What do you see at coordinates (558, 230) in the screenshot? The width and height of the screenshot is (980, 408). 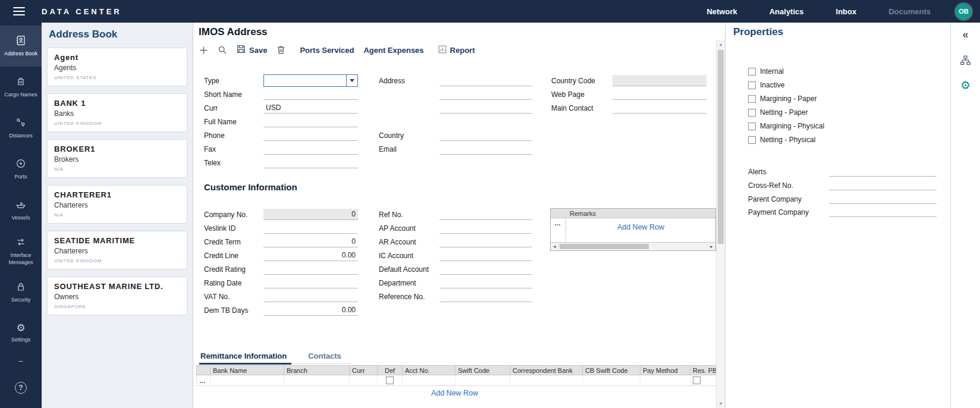 I see `remarks-row-handle: …` at bounding box center [558, 230].